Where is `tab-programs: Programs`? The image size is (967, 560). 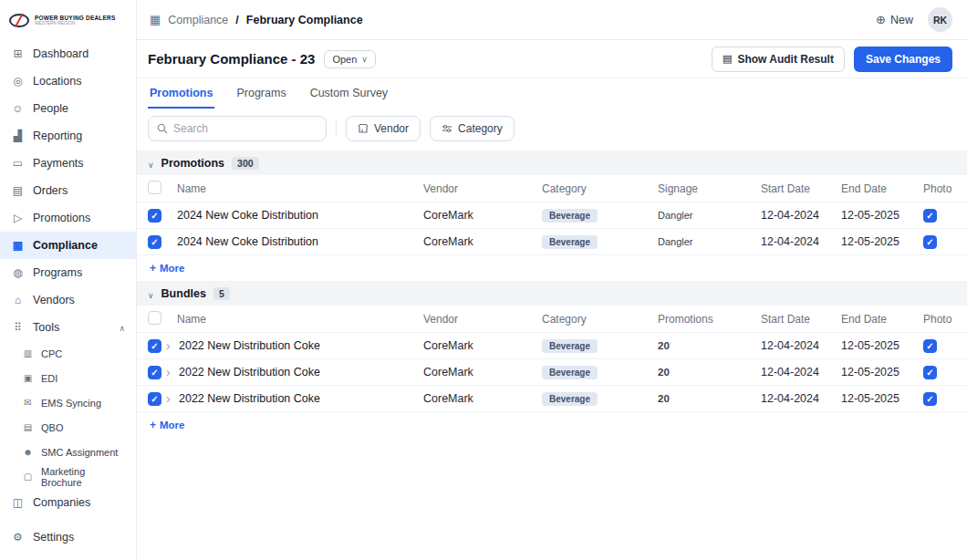 tab-programs: Programs is located at coordinates (261, 93).